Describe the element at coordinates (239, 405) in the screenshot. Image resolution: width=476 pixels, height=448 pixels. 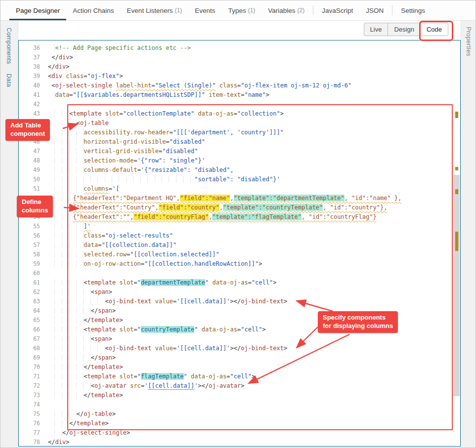
I see `code-line: 74` at that location.